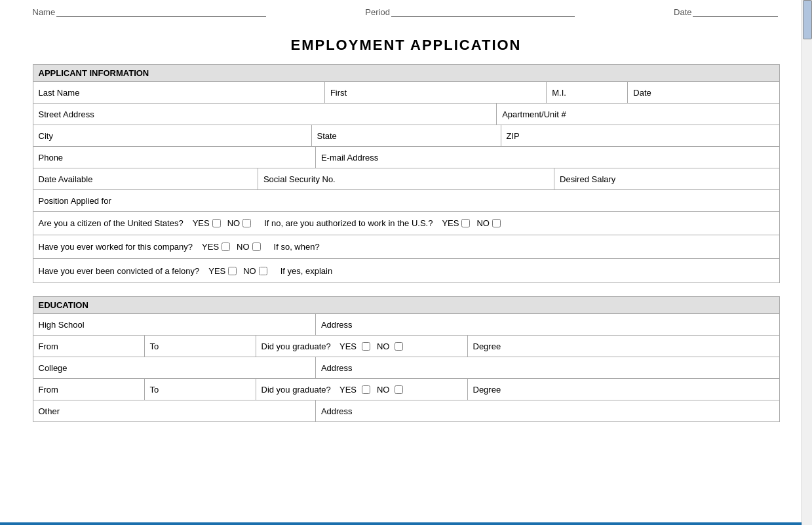 This screenshot has width=812, height=525. I want to click on applicant-row-3: City State ZIP, so click(406, 136).